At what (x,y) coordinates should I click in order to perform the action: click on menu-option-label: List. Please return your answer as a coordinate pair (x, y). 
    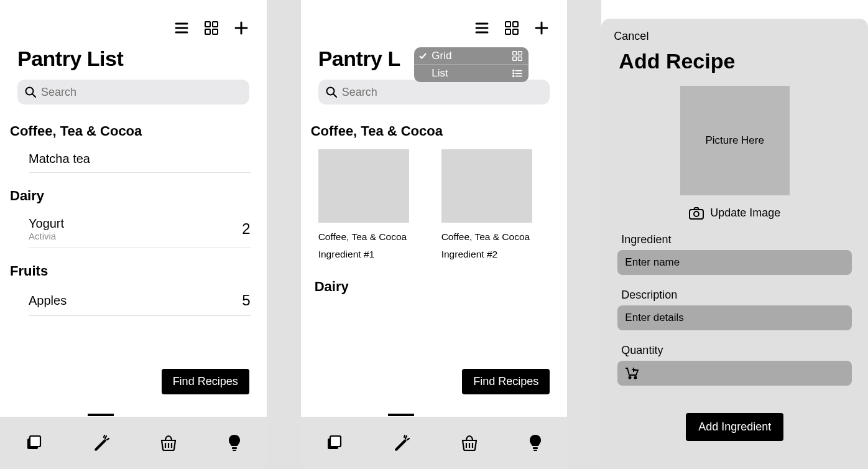
    Looking at the image, I should click on (470, 73).